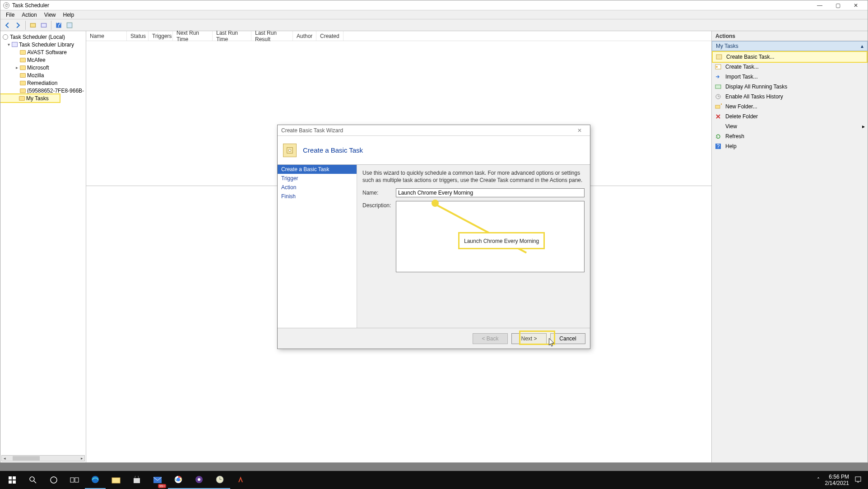 This screenshot has width=868, height=489. What do you see at coordinates (17, 68) in the screenshot?
I see `expand-icon: ▸` at bounding box center [17, 68].